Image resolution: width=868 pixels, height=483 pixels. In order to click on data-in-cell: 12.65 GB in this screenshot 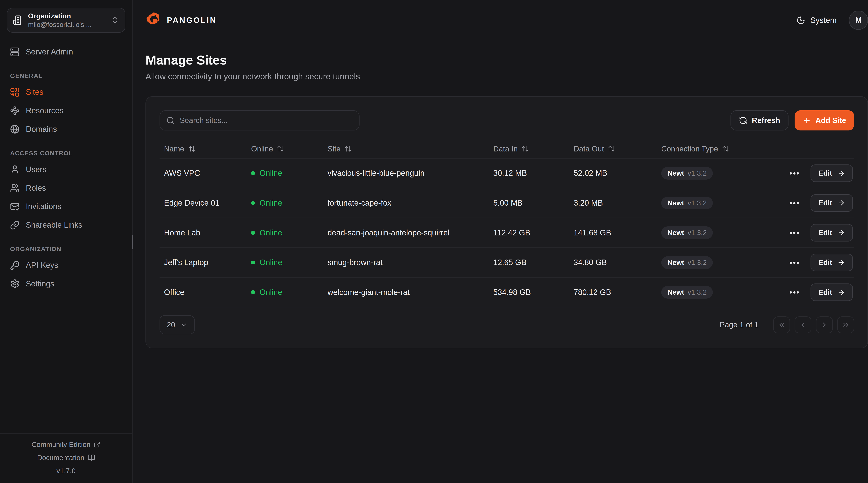, I will do `click(529, 263)`.